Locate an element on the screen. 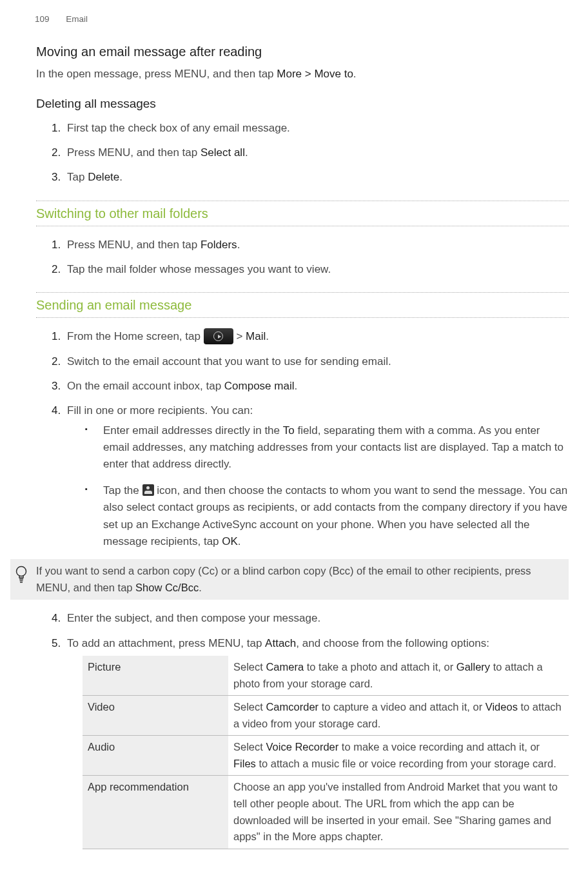 Image resolution: width=588 pixels, height=886 pixels. list-item: Enter email addresses directly in the To… is located at coordinates (327, 448).